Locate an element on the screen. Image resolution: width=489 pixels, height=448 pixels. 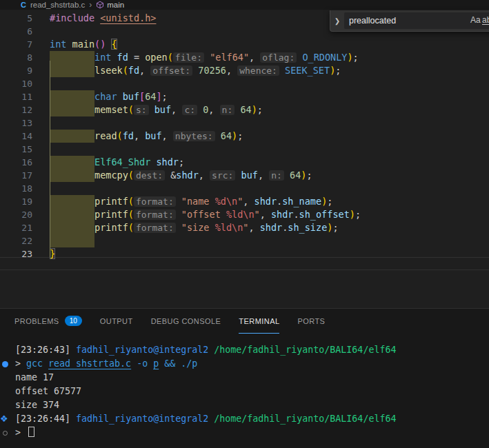
terminal-file-link: read_shstrtab.c is located at coordinates (90, 364).